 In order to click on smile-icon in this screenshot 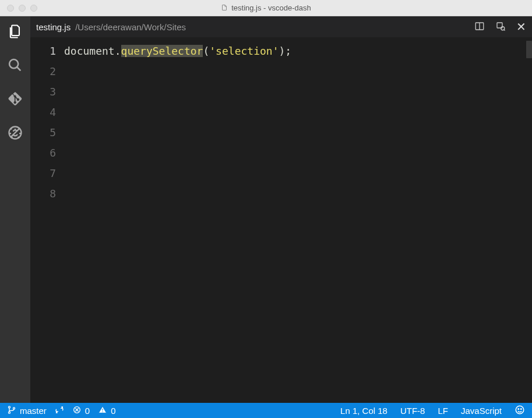, I will do `click(520, 411)`.